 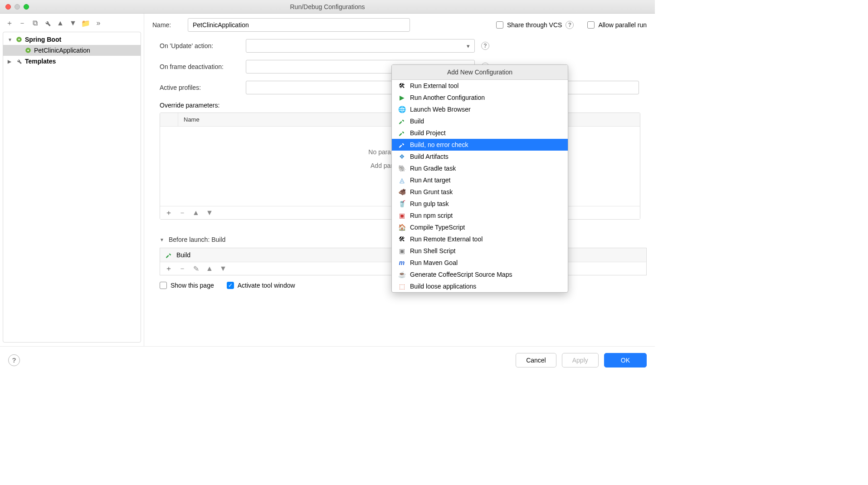 What do you see at coordinates (480, 109) in the screenshot?
I see `popup-item: 🌐Launch Web Browser` at bounding box center [480, 109].